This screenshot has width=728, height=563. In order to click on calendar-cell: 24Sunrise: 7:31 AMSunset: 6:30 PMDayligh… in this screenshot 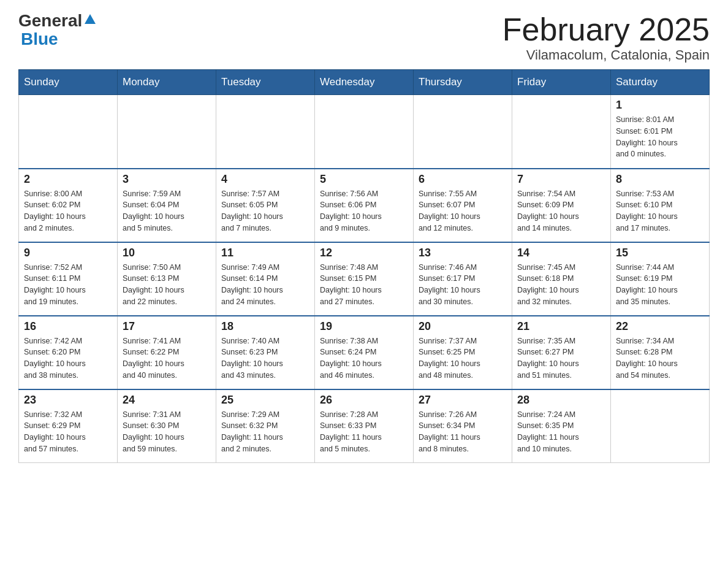, I will do `click(167, 426)`.